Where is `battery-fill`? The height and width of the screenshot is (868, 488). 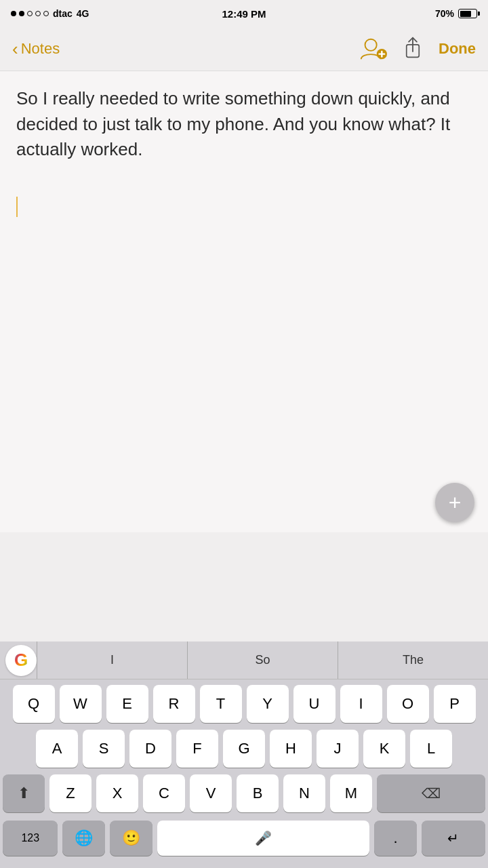
battery-fill is located at coordinates (466, 14).